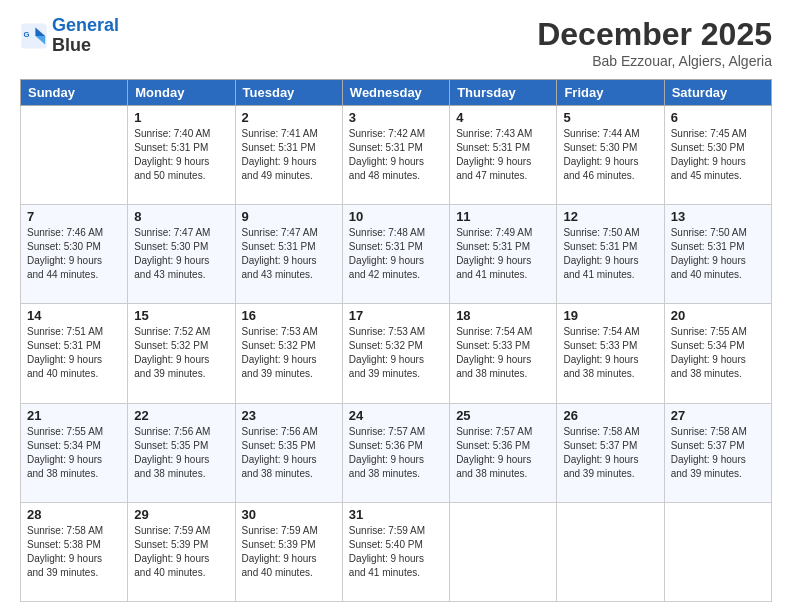  What do you see at coordinates (181, 216) in the screenshot?
I see `day-number: 8` at bounding box center [181, 216].